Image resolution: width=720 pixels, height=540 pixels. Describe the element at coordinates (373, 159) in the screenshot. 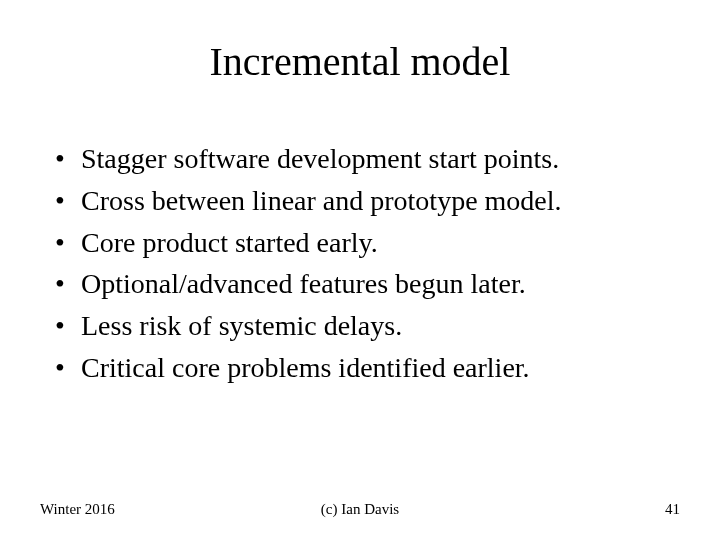

I see `bullet-text: Stagger software development start point…` at that location.